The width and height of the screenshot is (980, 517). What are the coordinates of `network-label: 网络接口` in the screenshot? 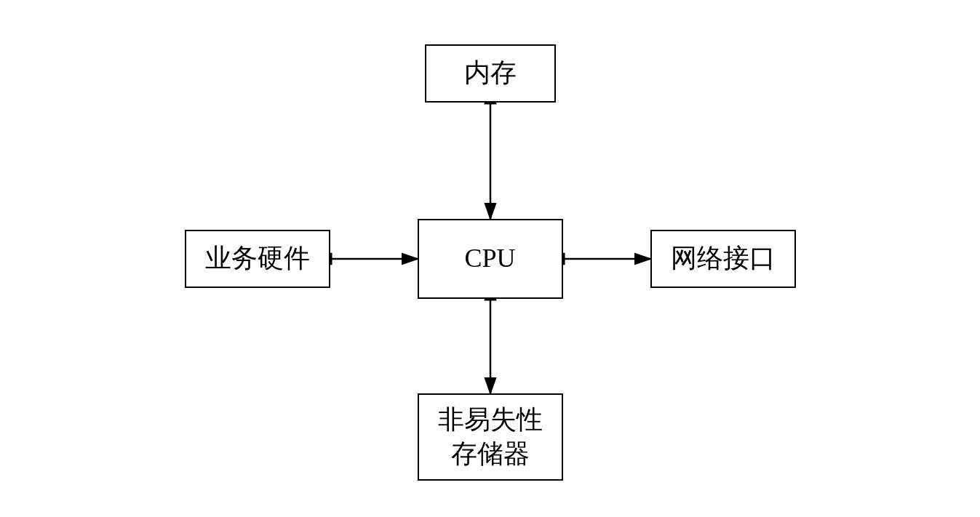 It's located at (723, 259).